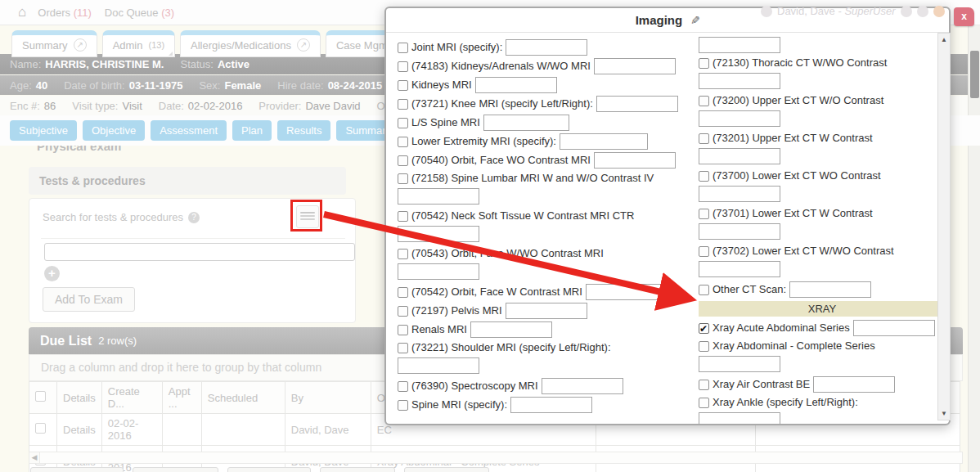 The height and width of the screenshot is (472, 980). I want to click on subtab-results: Results, so click(304, 131).